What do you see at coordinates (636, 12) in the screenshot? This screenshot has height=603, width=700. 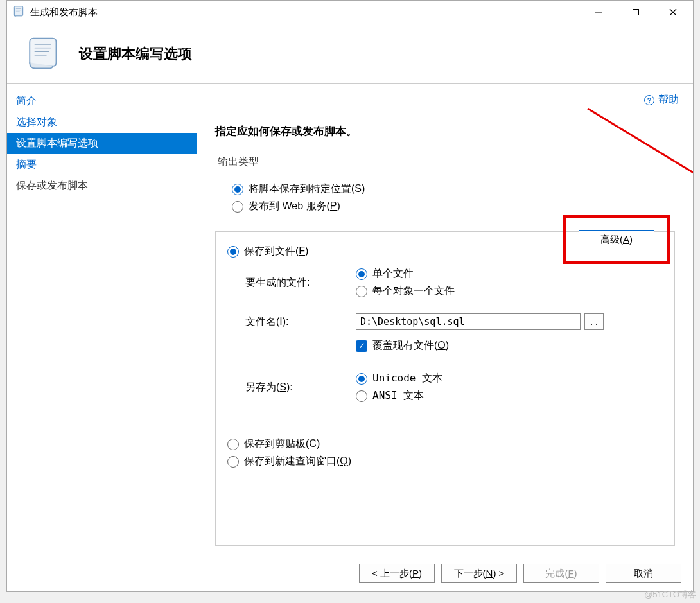 I see `window-controls` at bounding box center [636, 12].